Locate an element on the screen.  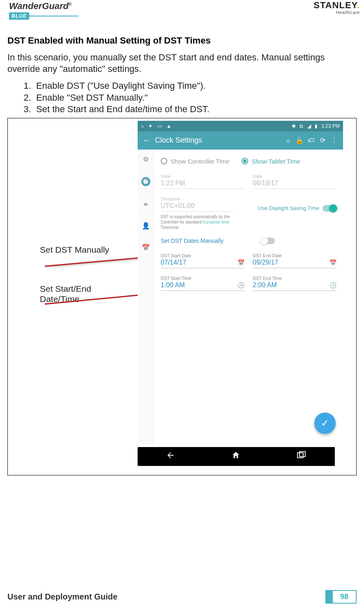
footer-guide-title: User and Deployment Guide is located at coordinates (62, 597).